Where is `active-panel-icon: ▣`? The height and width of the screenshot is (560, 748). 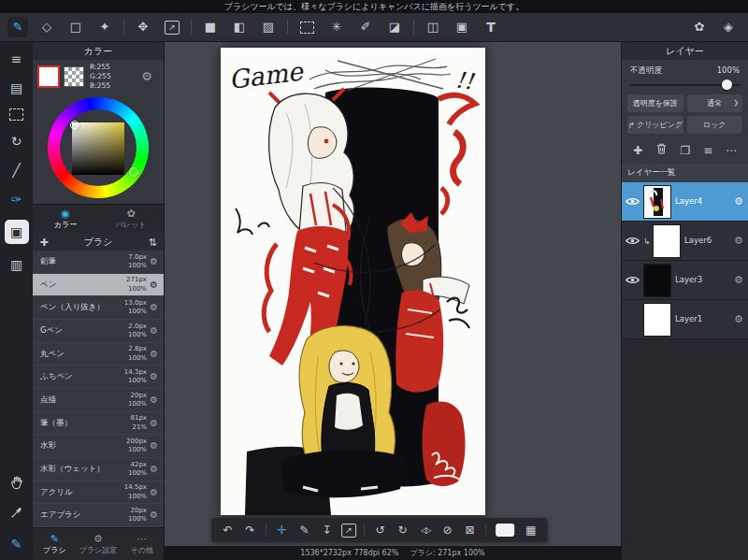 active-panel-icon: ▣ is located at coordinates (17, 232).